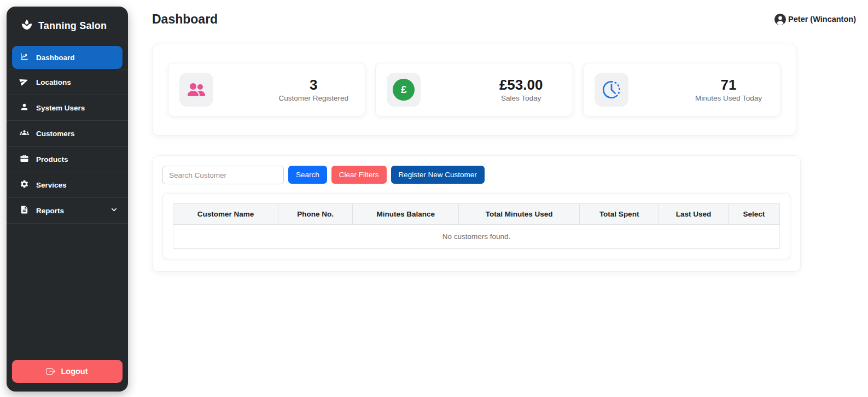  I want to click on stat-icon-tile: £, so click(404, 90).